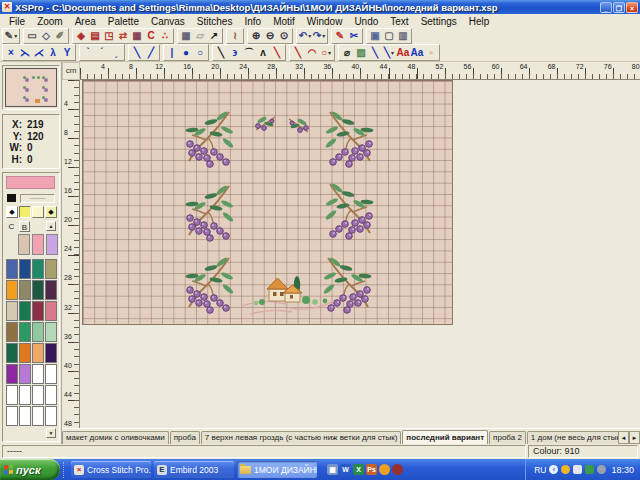 The width and height of the screenshot is (640, 480). What do you see at coordinates (215, 22) in the screenshot?
I see `menu-stitches: Stitches` at bounding box center [215, 22].